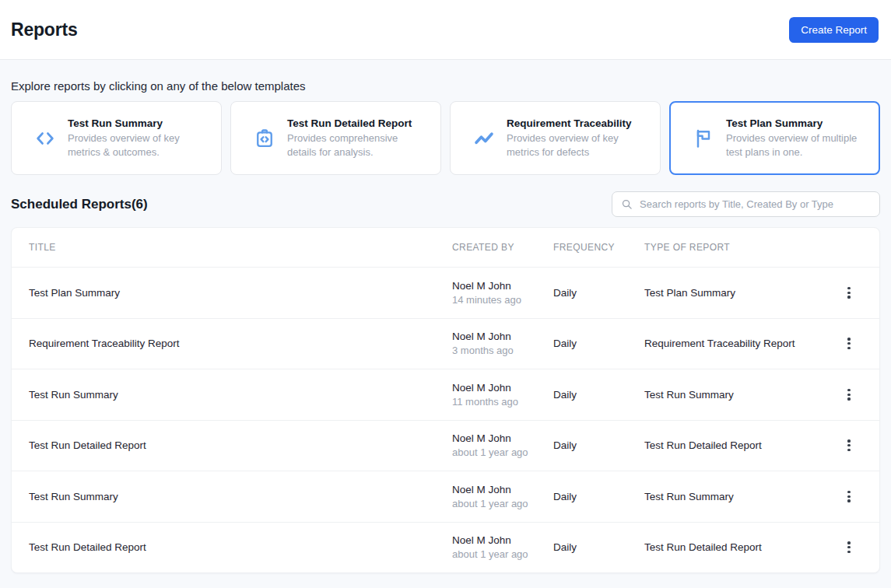 This screenshot has height=588, width=891. Describe the element at coordinates (265, 138) in the screenshot. I see `clipboard-code-icon` at that location.